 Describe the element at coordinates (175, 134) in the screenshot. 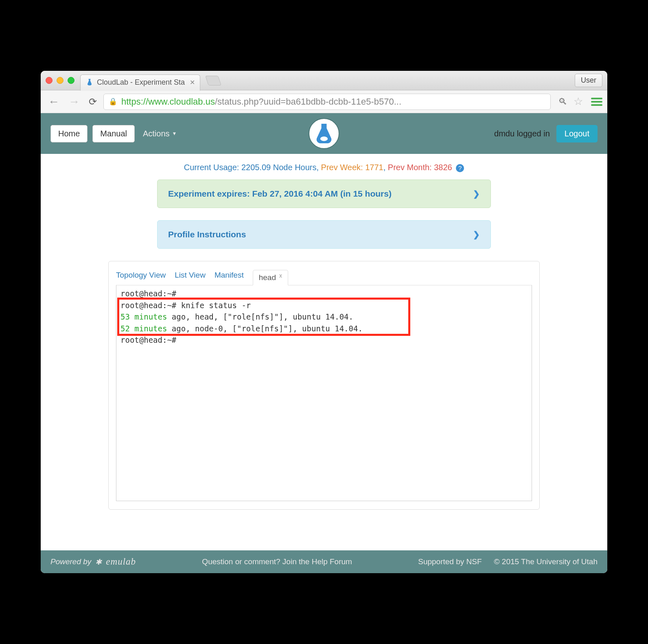

I see `caret-down-icon: ▼` at that location.